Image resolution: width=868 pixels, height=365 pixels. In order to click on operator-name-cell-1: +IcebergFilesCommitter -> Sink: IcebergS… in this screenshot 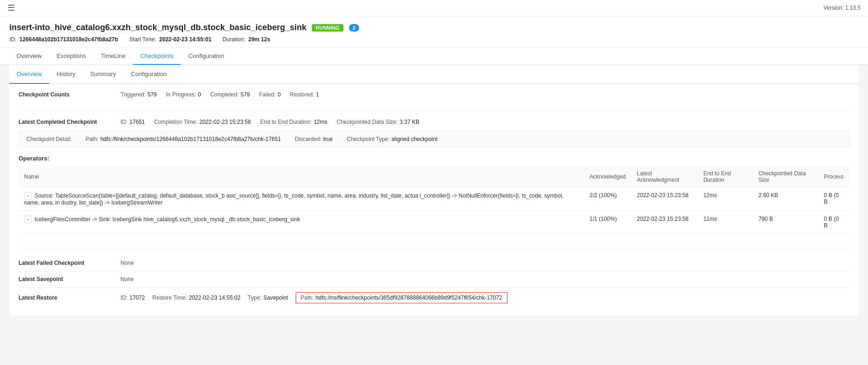, I will do `click(301, 223)`.